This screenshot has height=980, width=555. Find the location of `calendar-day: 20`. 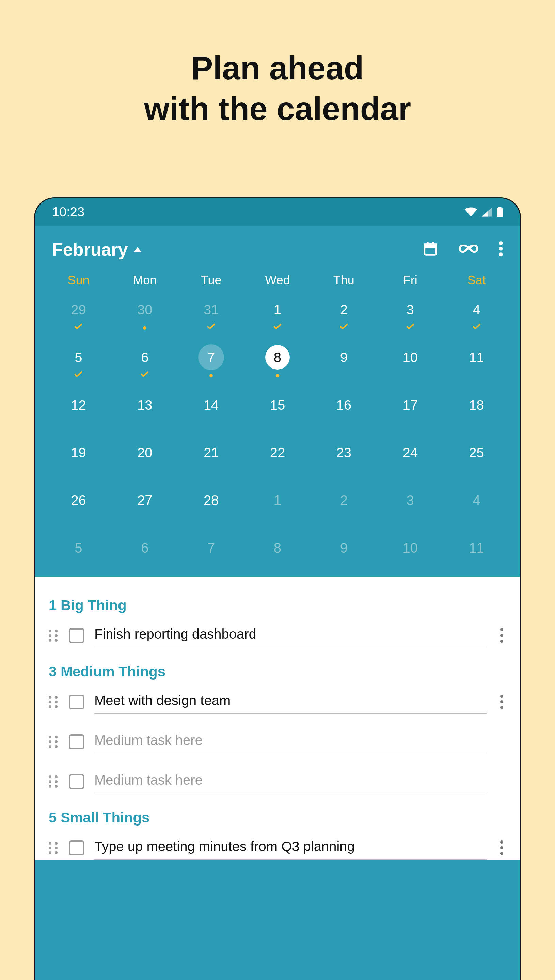

calendar-day: 20 is located at coordinates (145, 452).